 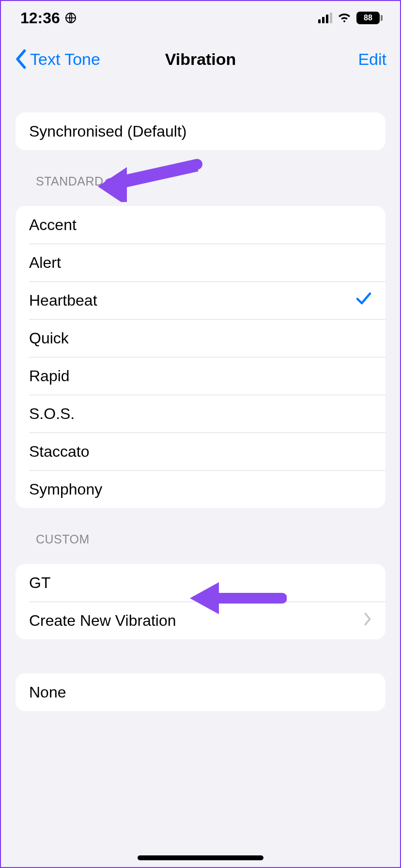 What do you see at coordinates (21, 59) in the screenshot?
I see `chevron-left-icon` at bounding box center [21, 59].